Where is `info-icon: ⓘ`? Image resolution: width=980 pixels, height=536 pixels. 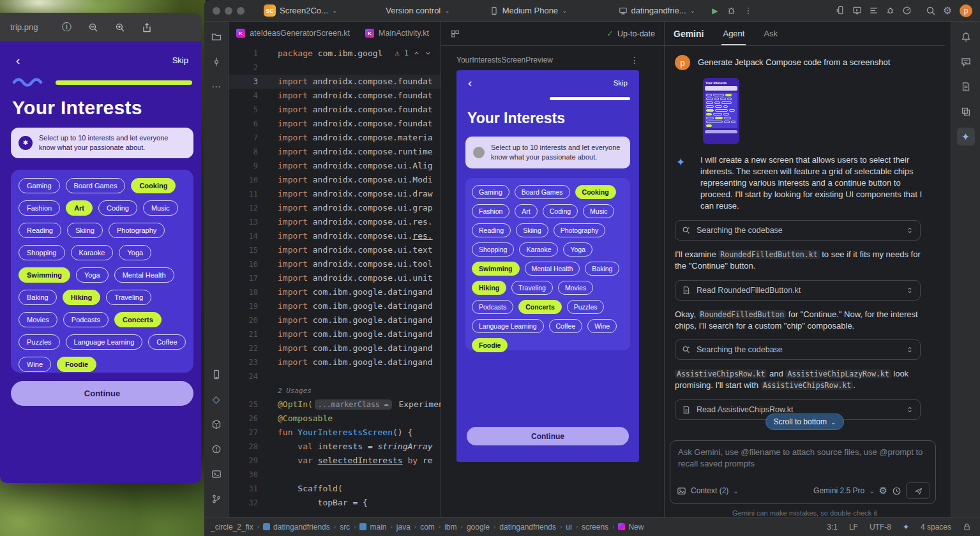
info-icon: ⓘ is located at coordinates (66, 27).